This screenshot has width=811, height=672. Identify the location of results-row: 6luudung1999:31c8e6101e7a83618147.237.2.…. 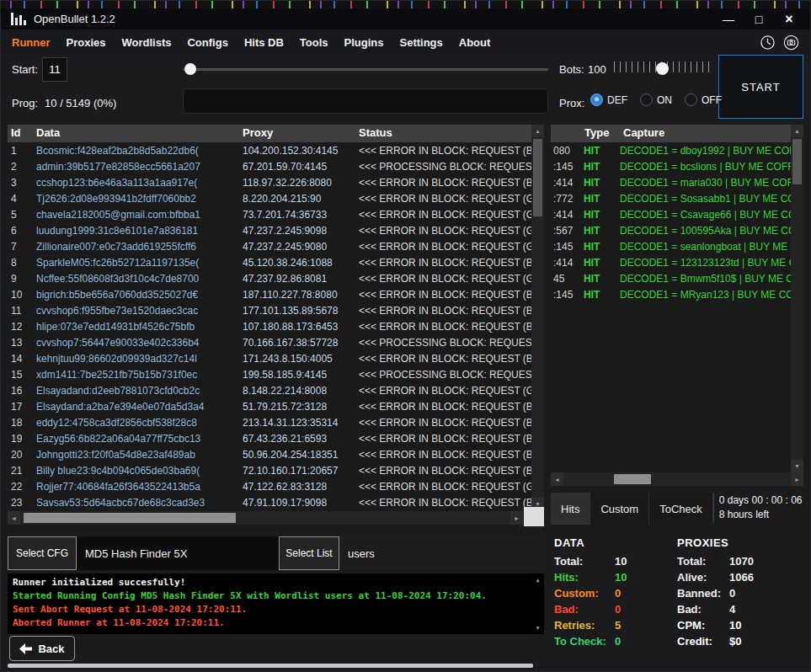
(269, 231).